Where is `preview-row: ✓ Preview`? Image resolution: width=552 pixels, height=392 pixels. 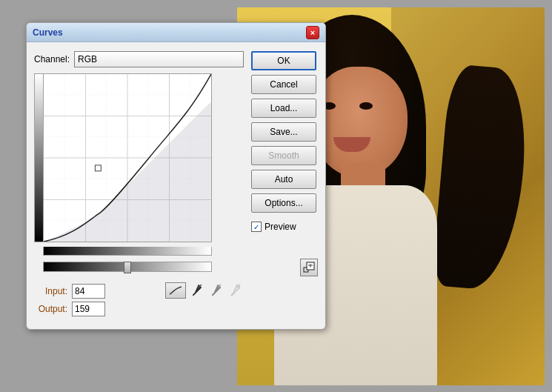 preview-row: ✓ Preview is located at coordinates (285, 227).